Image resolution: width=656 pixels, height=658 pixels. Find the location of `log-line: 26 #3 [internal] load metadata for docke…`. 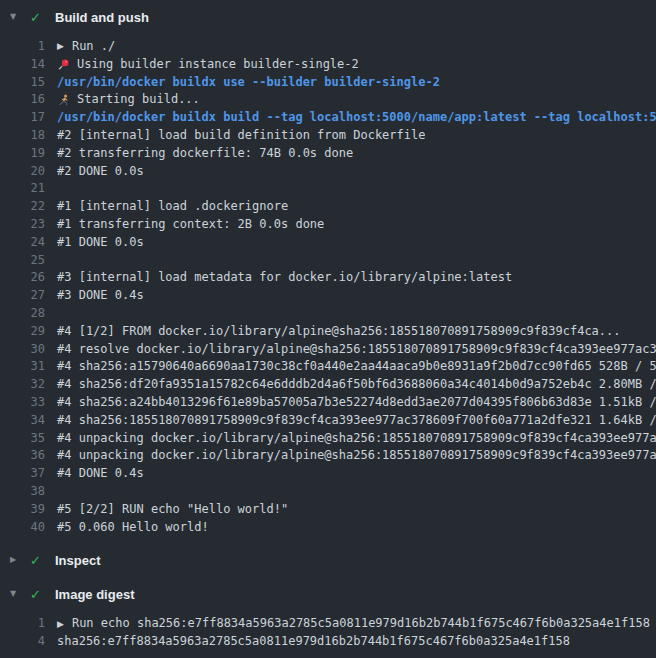

log-line: 26 #3 [internal] load metadata for docke… is located at coordinates (328, 278).